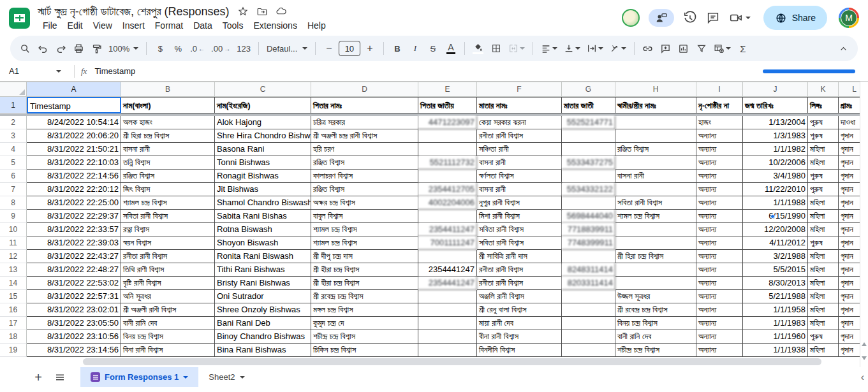 Image resolution: width=868 pixels, height=392 pixels. What do you see at coordinates (115, 71) in the screenshot?
I see `formula-input: Timestamp` at bounding box center [115, 71].